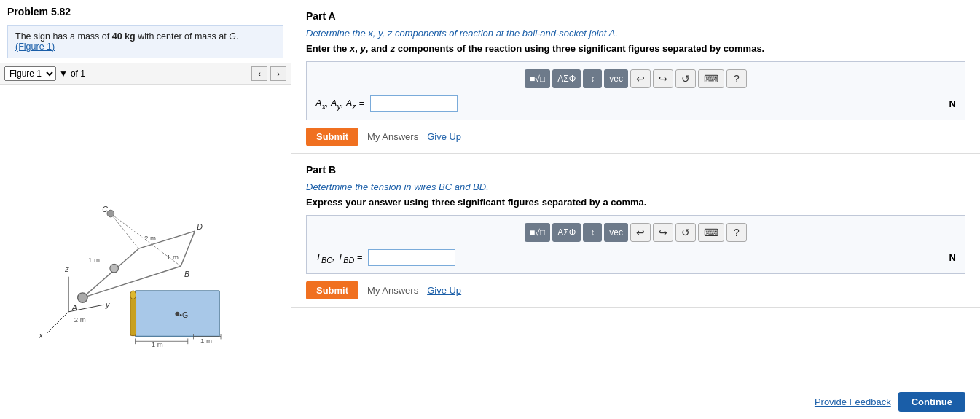 This screenshot has width=980, height=419. I want to click on part-b-help-btn: ?, so click(737, 232).